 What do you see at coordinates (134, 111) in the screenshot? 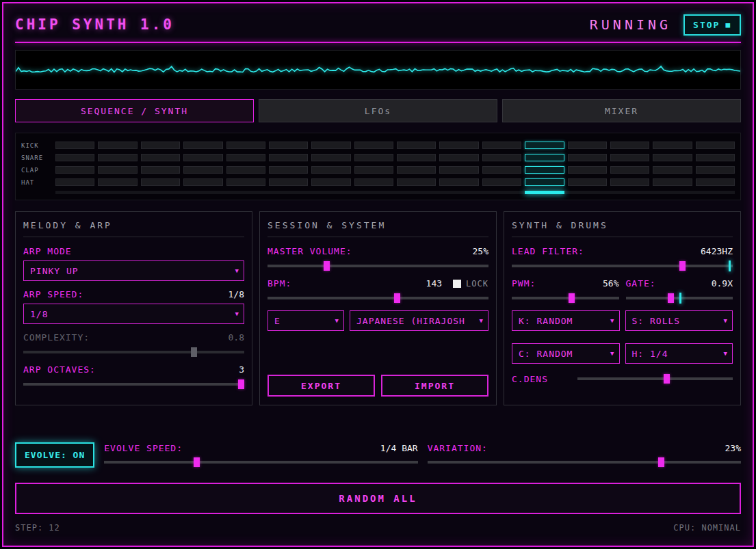
I see `tab-sequence-synth: SEQUENCE / SYNTH` at bounding box center [134, 111].